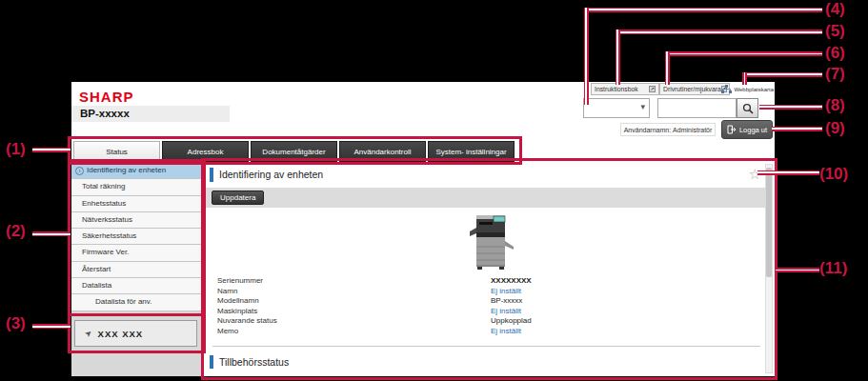 The image size is (868, 381). What do you see at coordinates (383, 151) in the screenshot?
I see `tab-anvandarkontroll: Användarkontroll` at bounding box center [383, 151].